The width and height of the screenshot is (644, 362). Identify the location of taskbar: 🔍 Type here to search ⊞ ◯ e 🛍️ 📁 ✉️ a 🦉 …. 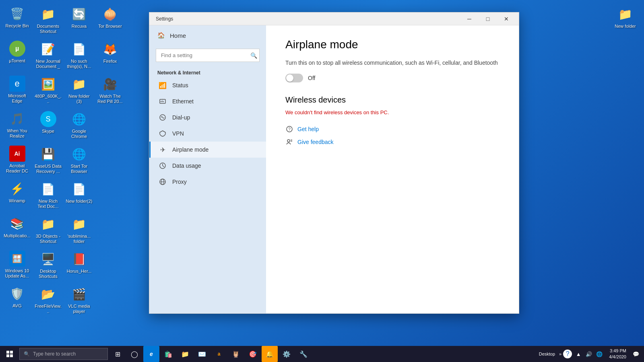
(322, 354).